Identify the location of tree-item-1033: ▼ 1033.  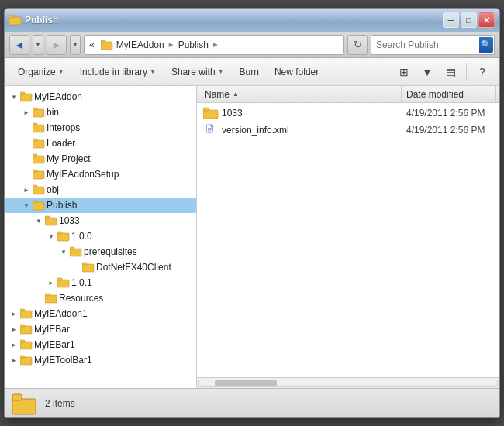
(101, 221).